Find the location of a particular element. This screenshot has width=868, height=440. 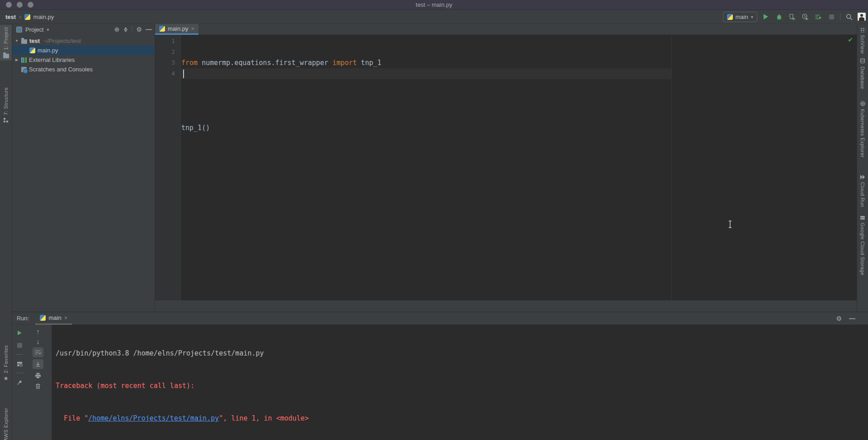

clear-console-button is located at coordinates (38, 386).